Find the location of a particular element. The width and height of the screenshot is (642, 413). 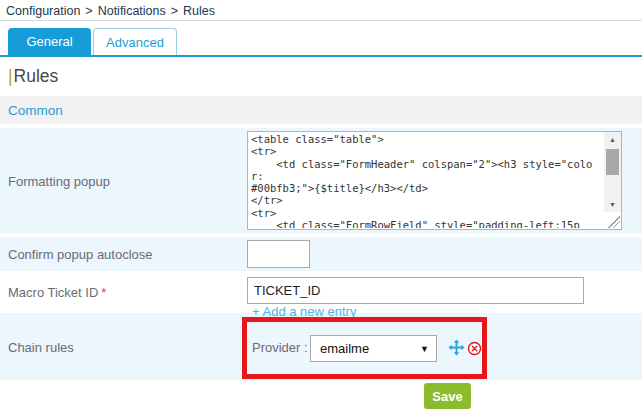

formatting-popup-code: <table class="table"> <tr> <td class="Fo… is located at coordinates (426, 180).